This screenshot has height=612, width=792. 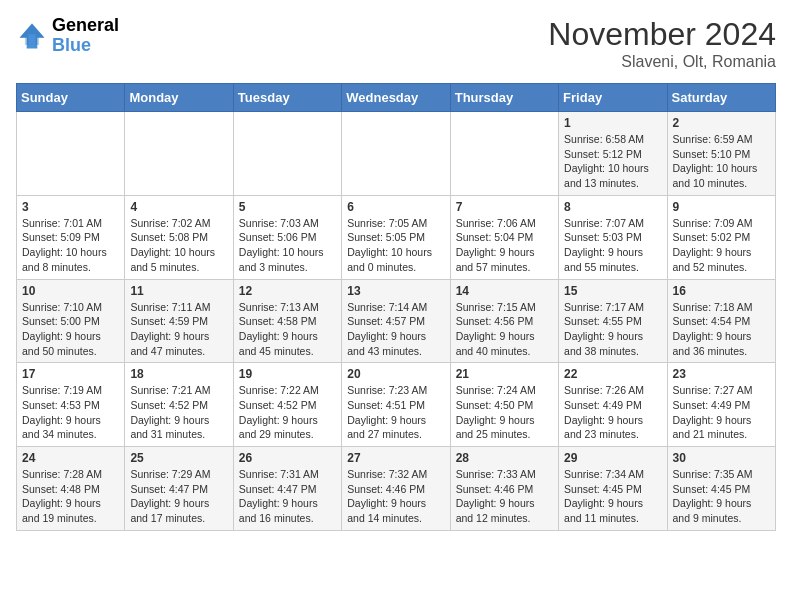 What do you see at coordinates (612, 162) in the screenshot?
I see `day-info: Sunrise: 6:58 AM Sunset: 5:12 PM Dayligh…` at bounding box center [612, 162].